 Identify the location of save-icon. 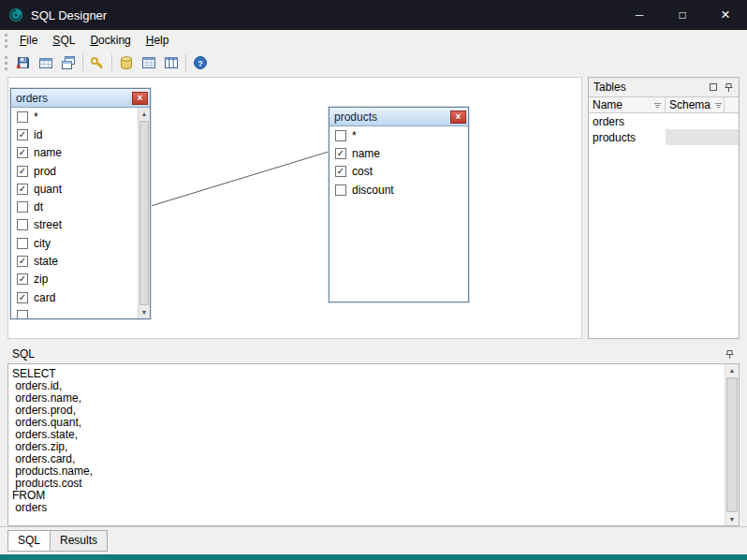
(23, 63).